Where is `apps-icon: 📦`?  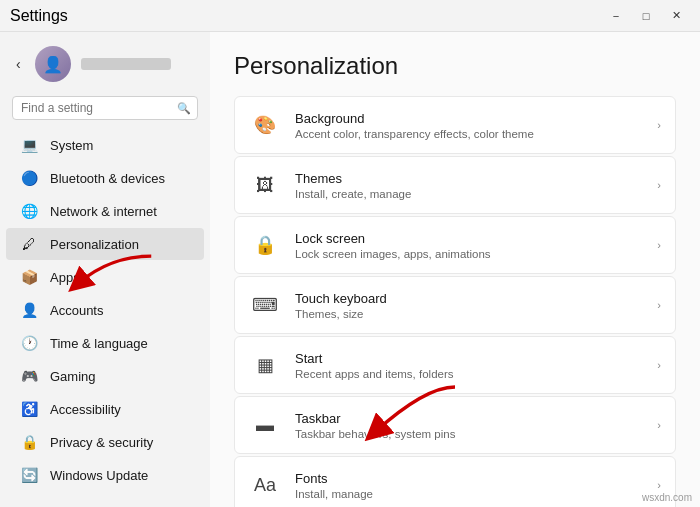
apps-icon: 📦 is located at coordinates (29, 277).